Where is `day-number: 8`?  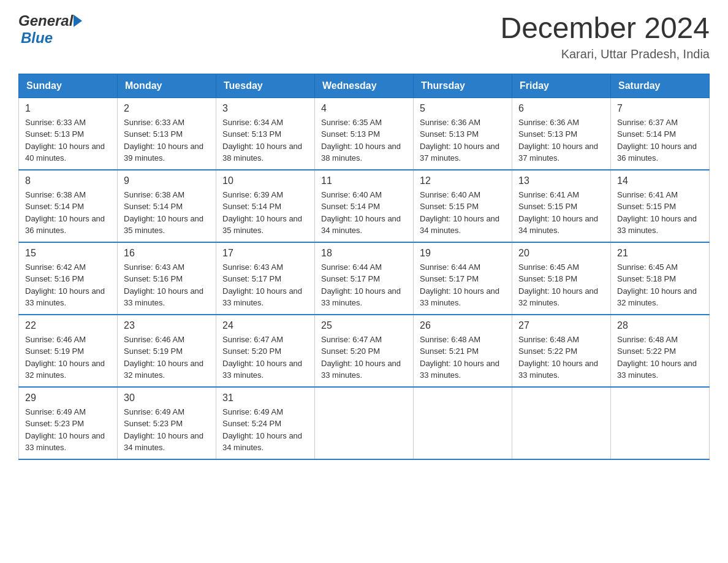
day-number: 8 is located at coordinates (68, 181).